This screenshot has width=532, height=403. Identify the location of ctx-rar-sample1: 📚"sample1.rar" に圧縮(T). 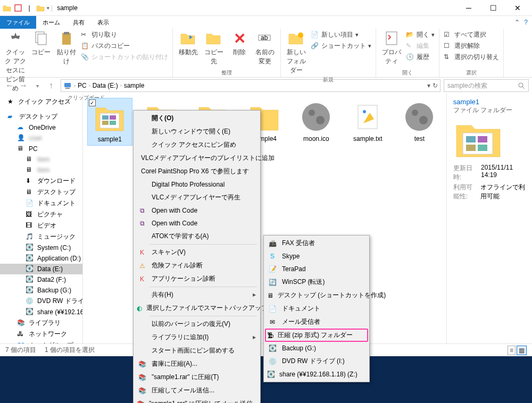
(197, 377).